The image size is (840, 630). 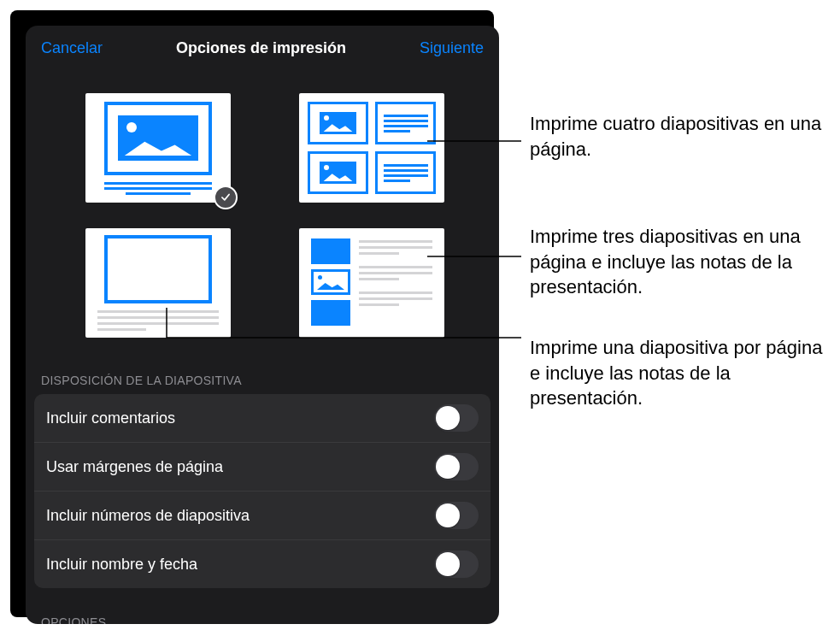 What do you see at coordinates (456, 418) in the screenshot?
I see `toggle-incluir-comentarios` at bounding box center [456, 418].